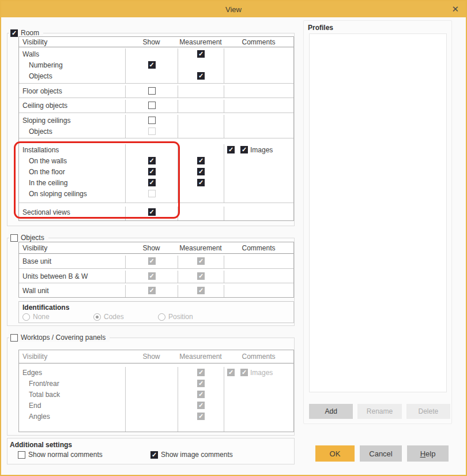 The height and width of the screenshot is (476, 467). I want to click on on-the-floor-show-checkbox, so click(152, 172).